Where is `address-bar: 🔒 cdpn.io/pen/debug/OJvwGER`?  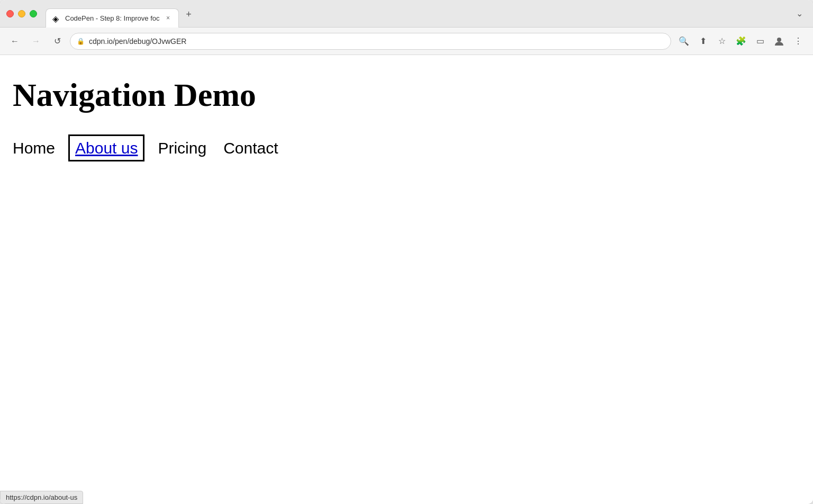 address-bar: 🔒 cdpn.io/pen/debug/OJvwGER is located at coordinates (371, 41).